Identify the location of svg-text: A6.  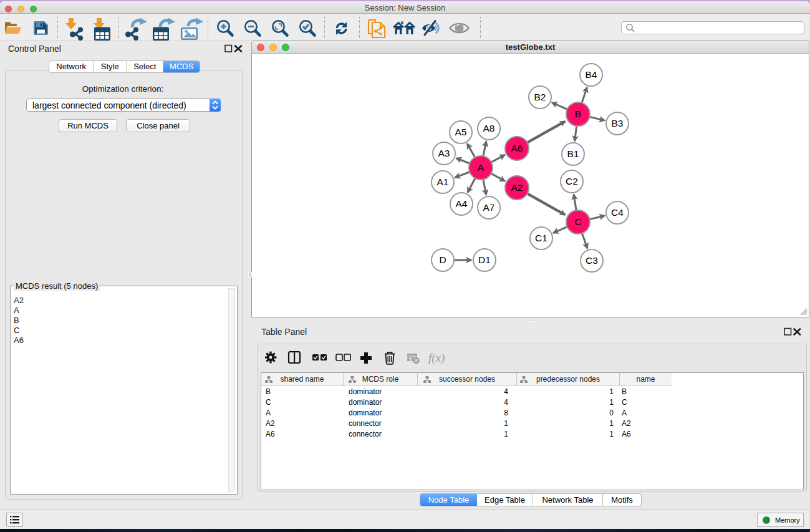
(518, 148).